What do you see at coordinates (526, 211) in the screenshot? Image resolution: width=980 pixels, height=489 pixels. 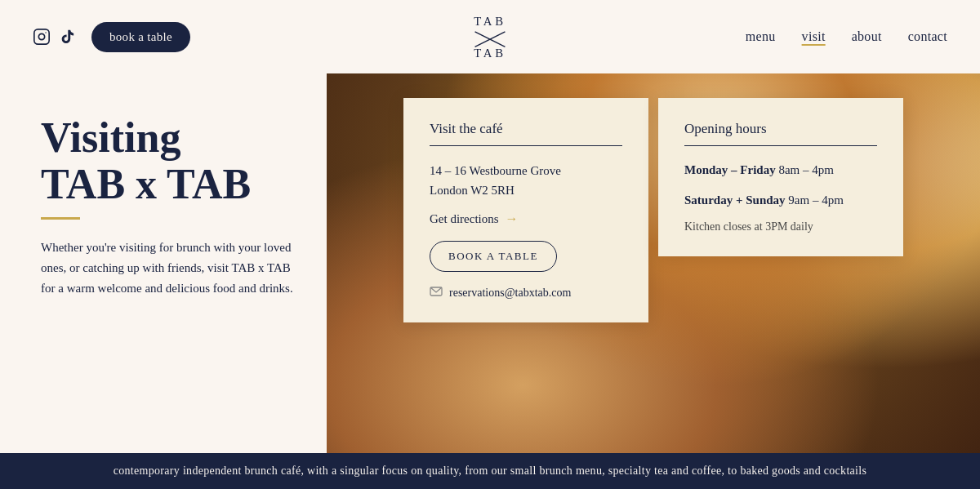 I see `visit-card: Visit the café 14 – 16 Westbourne Grove …` at bounding box center [526, 211].